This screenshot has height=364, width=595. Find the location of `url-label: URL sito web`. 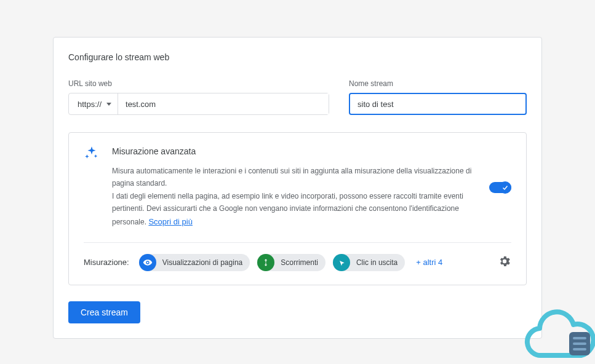

url-label: URL sito web is located at coordinates (199, 84).